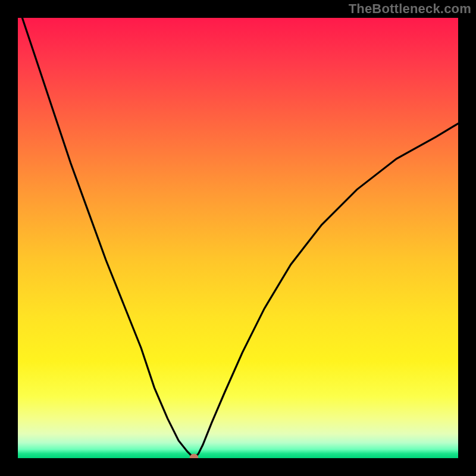 This screenshot has width=476, height=476. Describe the element at coordinates (410, 9) in the screenshot. I see `watermark-text: TheBottleneck.com` at that location.